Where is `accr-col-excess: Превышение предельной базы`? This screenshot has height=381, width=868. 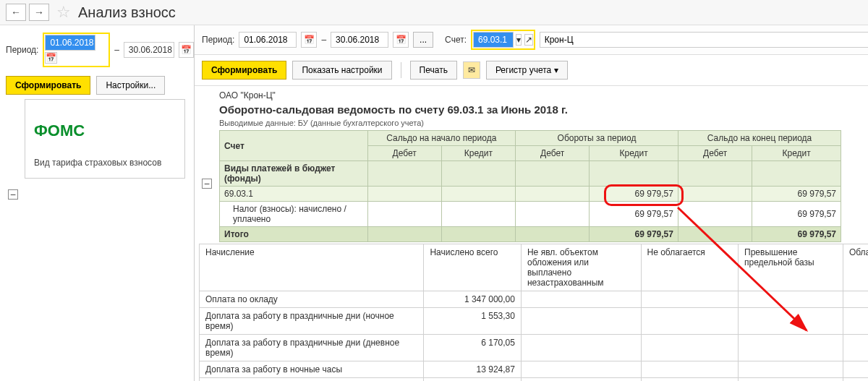
accr-col-excess: Превышение предельной базы is located at coordinates (791, 267).